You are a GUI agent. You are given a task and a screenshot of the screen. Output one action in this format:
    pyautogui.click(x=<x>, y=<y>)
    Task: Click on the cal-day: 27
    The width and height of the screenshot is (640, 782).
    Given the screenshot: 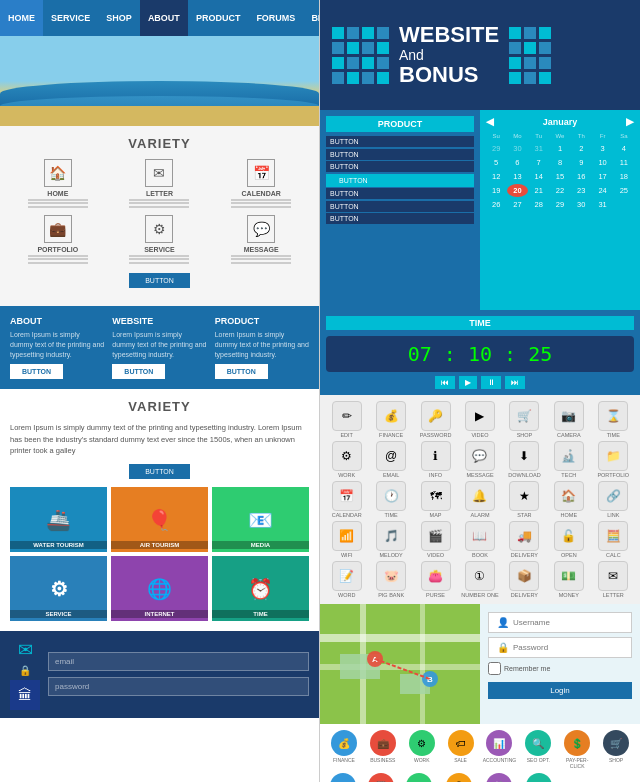 What is the action you would take?
    pyautogui.click(x=517, y=204)
    